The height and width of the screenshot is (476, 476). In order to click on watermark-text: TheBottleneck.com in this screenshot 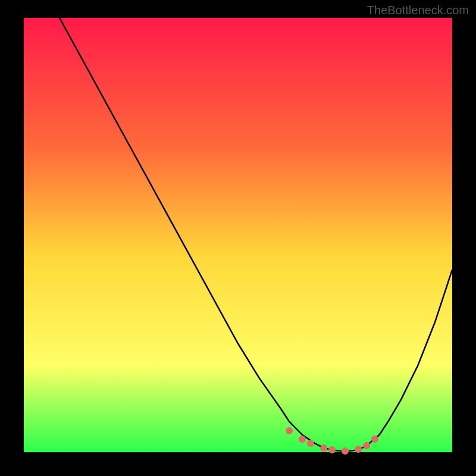, I will do `click(418, 11)`.